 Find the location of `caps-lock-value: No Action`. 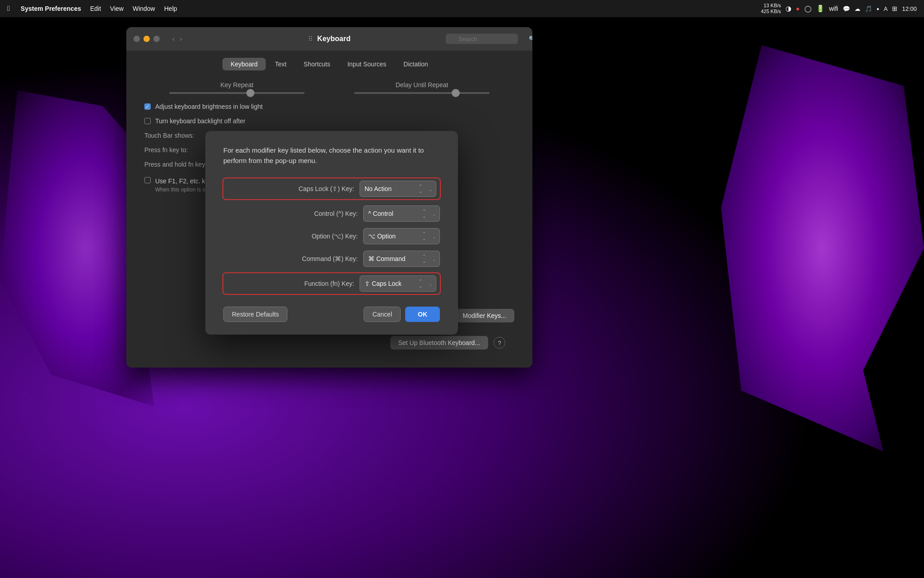

caps-lock-value: No Action is located at coordinates (378, 189).